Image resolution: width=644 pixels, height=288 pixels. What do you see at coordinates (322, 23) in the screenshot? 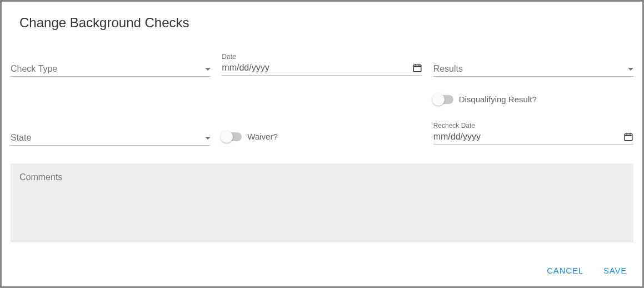
I see `dialog-title: Change Background Checks` at bounding box center [322, 23].